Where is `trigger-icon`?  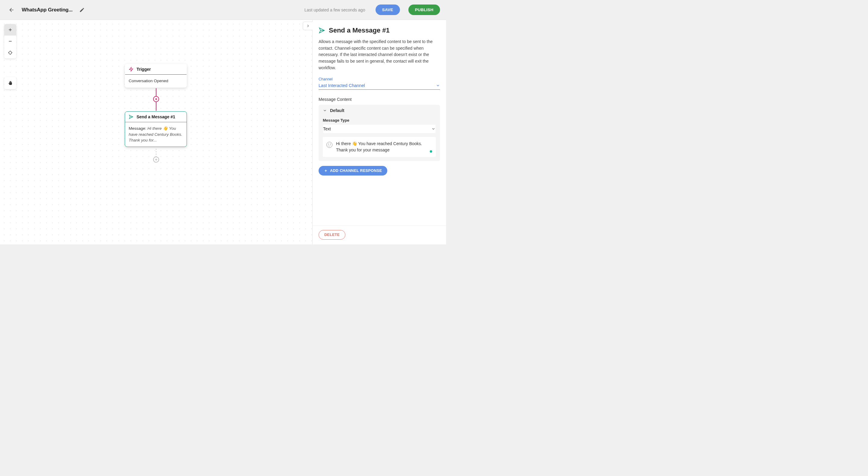
trigger-icon is located at coordinates (131, 69).